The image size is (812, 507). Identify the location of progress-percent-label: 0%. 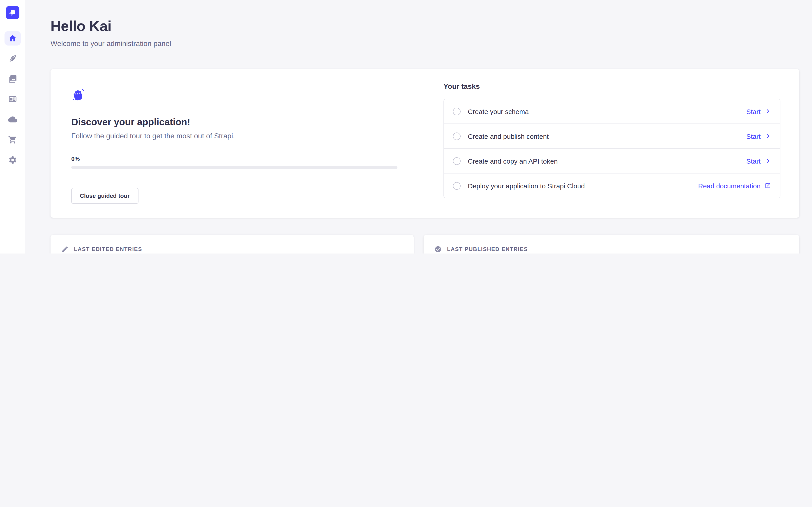
(234, 159).